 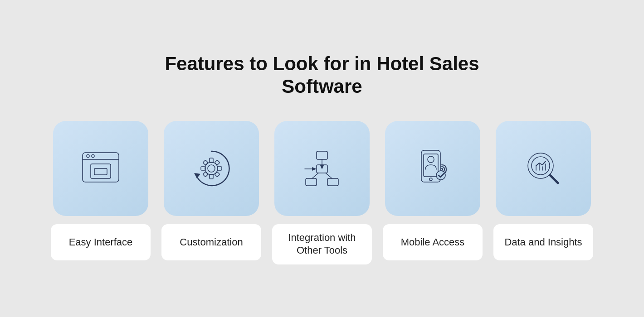 What do you see at coordinates (322, 245) in the screenshot?
I see `integration-label-box: Integration with Other Tools` at bounding box center [322, 245].